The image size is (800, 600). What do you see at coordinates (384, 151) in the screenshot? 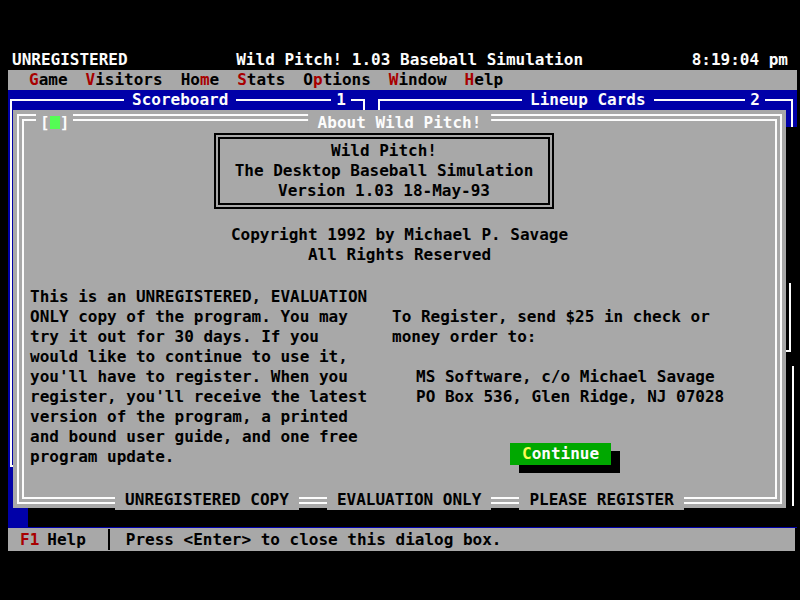
I see `program-name: Wild Pitch!` at bounding box center [384, 151].